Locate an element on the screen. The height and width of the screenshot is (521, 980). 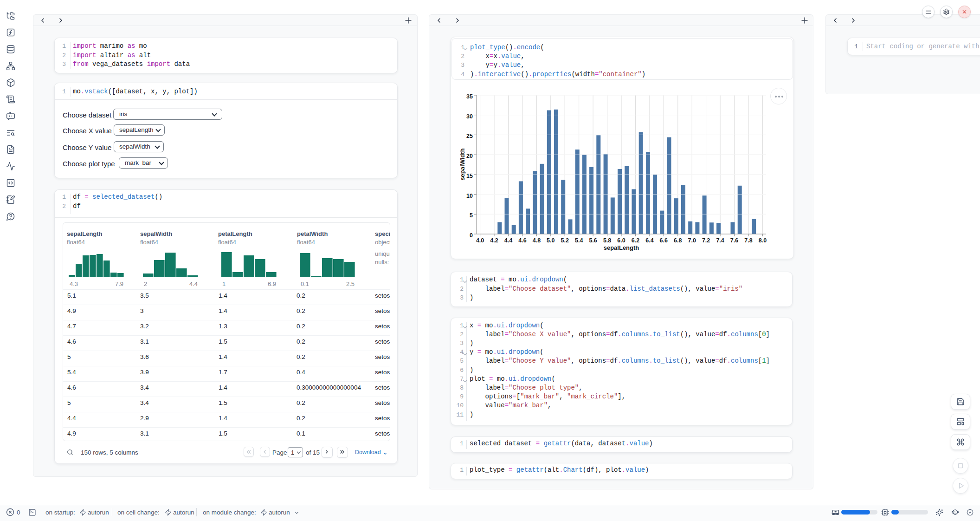
svg-text: 35 is located at coordinates (470, 97).